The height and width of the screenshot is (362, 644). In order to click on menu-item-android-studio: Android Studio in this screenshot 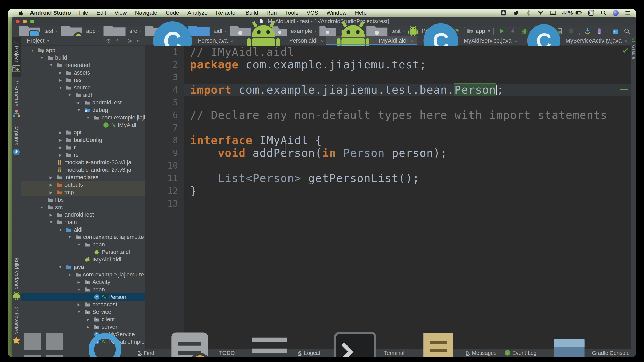, I will do `click(50, 13)`.